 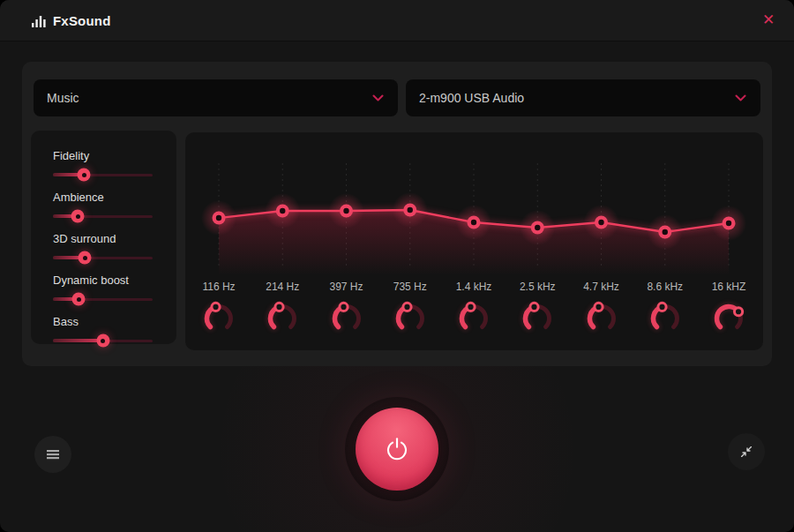 I want to click on power-icon, so click(x=397, y=449).